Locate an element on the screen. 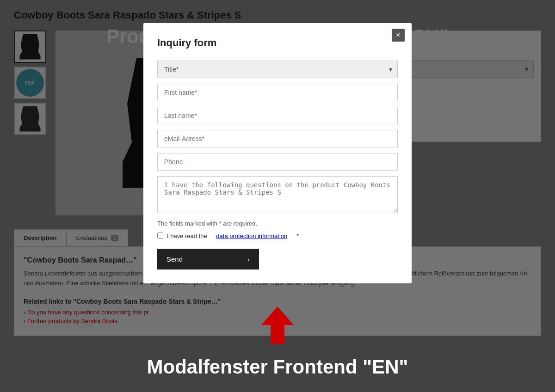 The height and width of the screenshot is (392, 555). privacy-asterisk: * is located at coordinates (298, 236).